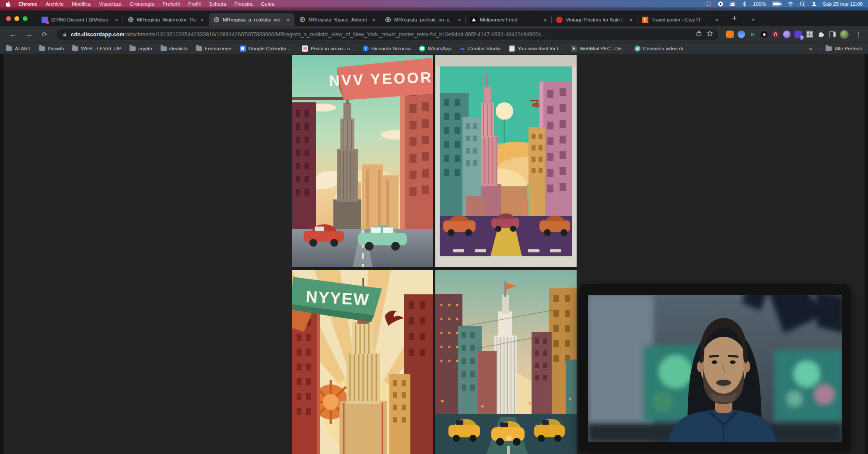  Describe the element at coordinates (777, 4) in the screenshot. I see `battery-icon` at that location.